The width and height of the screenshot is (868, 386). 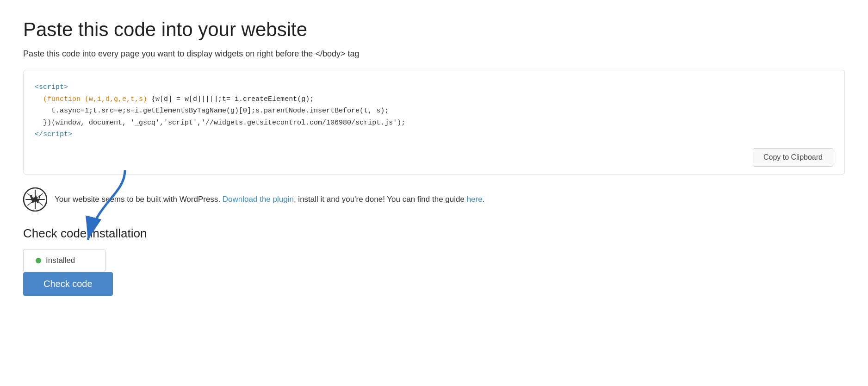 I want to click on copy-to-clipboard-button: Copy to Clipboard, so click(x=793, y=157).